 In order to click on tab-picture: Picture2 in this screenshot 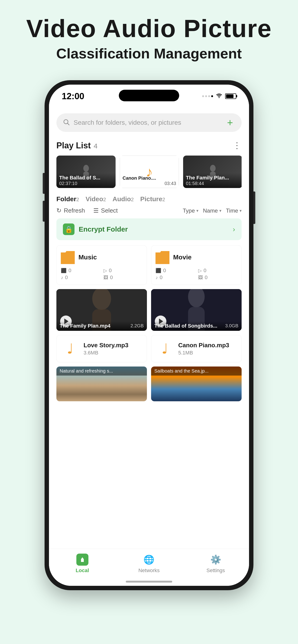, I will do `click(153, 199)`.